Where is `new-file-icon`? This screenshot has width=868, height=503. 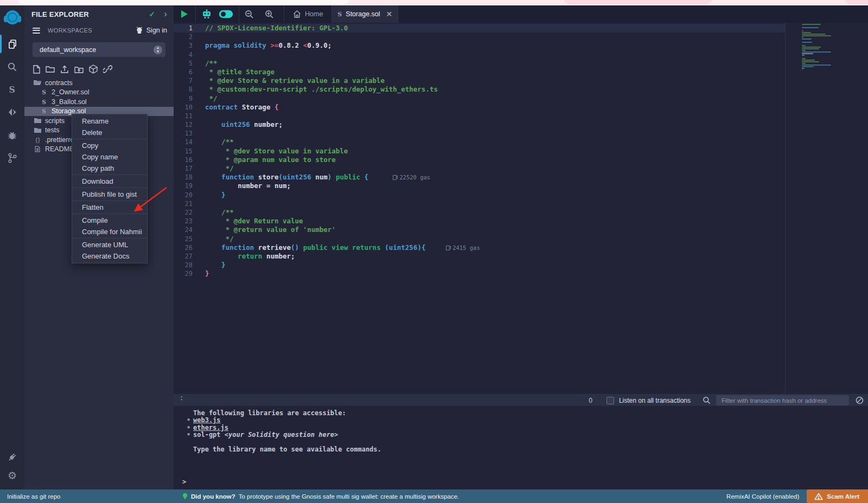 new-file-icon is located at coordinates (36, 69).